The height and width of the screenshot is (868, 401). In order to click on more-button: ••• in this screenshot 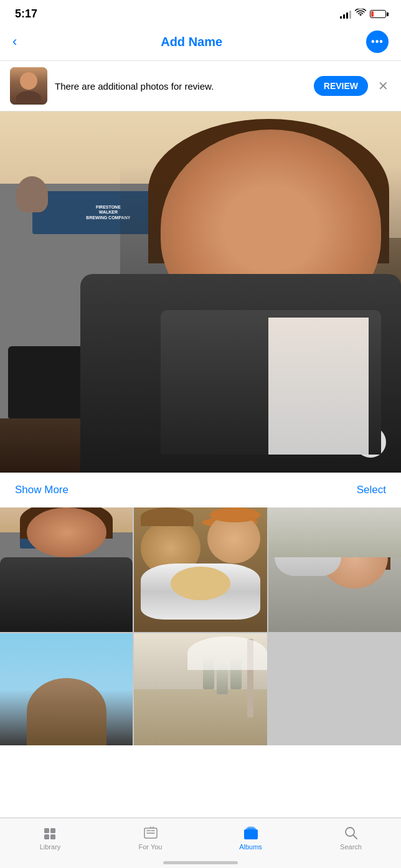, I will do `click(377, 42)`.